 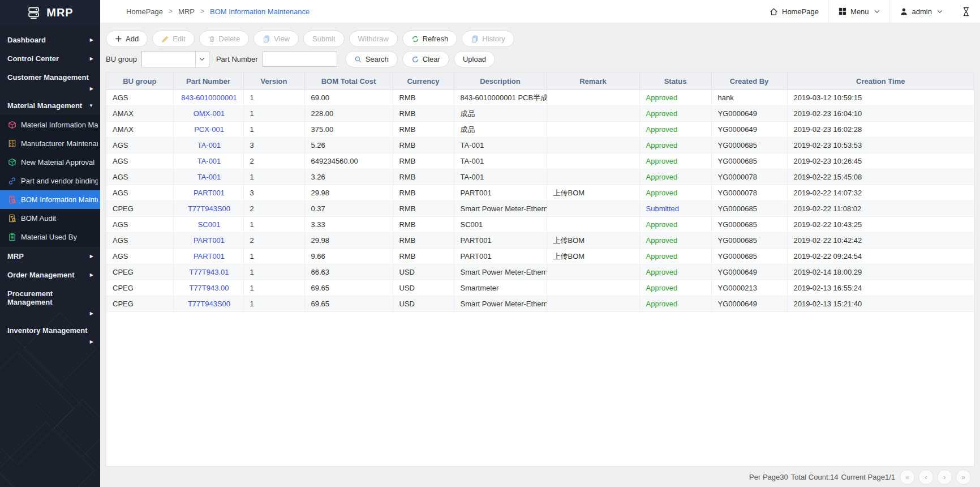 I want to click on submit-button: Submit, so click(x=324, y=39).